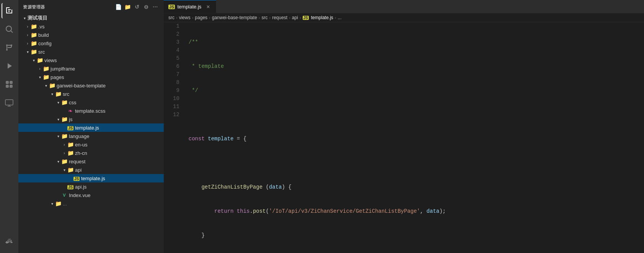  Describe the element at coordinates (91, 102) in the screenshot. I see `tree-item-css: ▾ 📁 css` at that location.